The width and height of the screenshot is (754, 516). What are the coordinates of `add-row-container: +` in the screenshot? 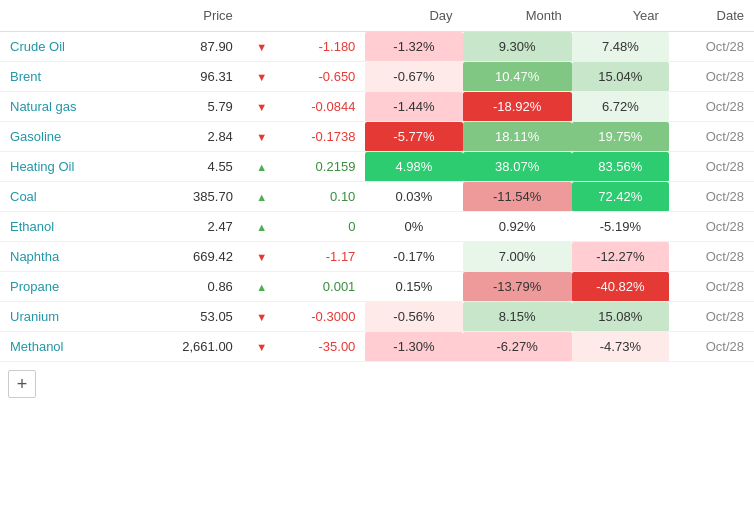 It's located at (377, 384).